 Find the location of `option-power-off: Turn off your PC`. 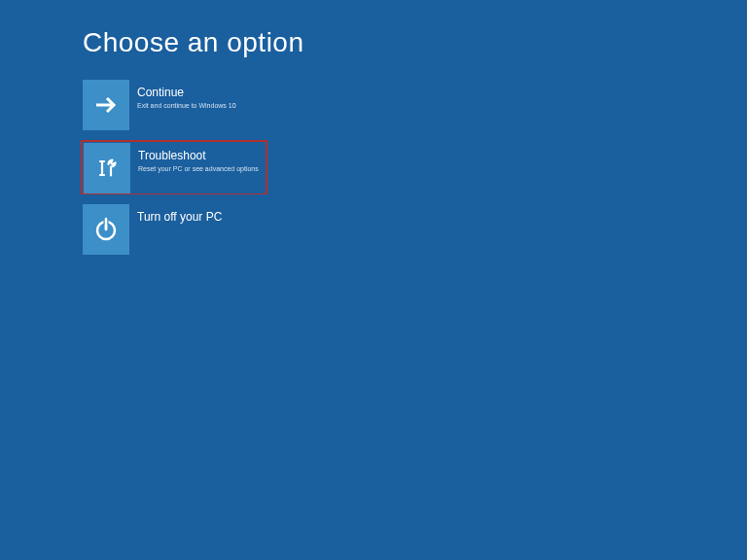

option-power-off: Turn off your PC is located at coordinates (174, 229).